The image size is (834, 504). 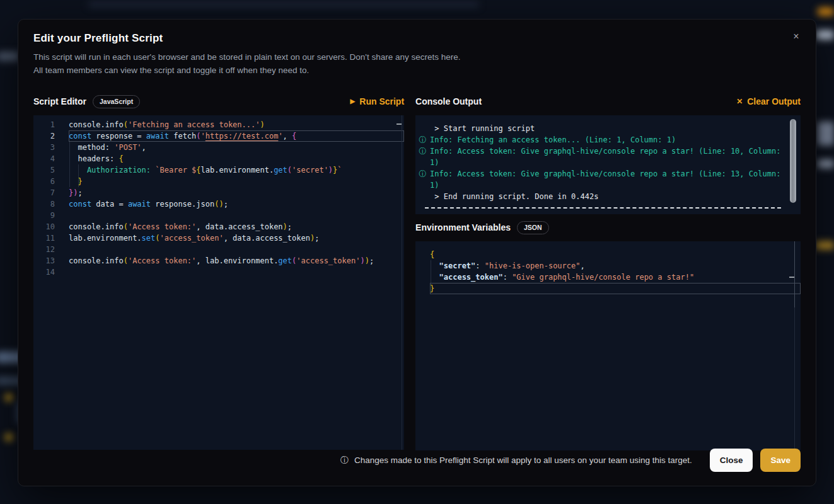 I want to click on code-line: }, so click(x=615, y=289).